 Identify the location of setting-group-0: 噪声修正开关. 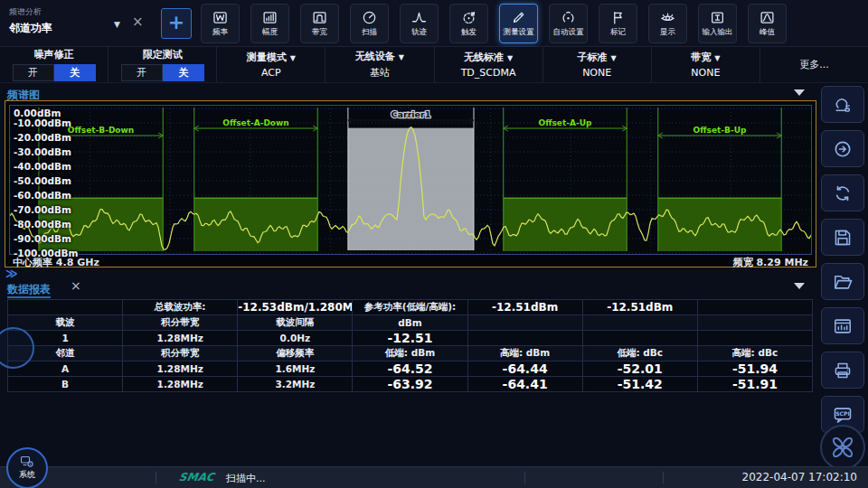
(54, 65).